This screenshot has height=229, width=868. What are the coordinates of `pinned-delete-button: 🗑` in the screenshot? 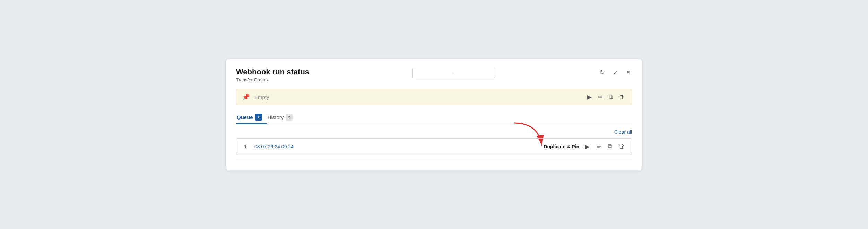 It's located at (622, 97).